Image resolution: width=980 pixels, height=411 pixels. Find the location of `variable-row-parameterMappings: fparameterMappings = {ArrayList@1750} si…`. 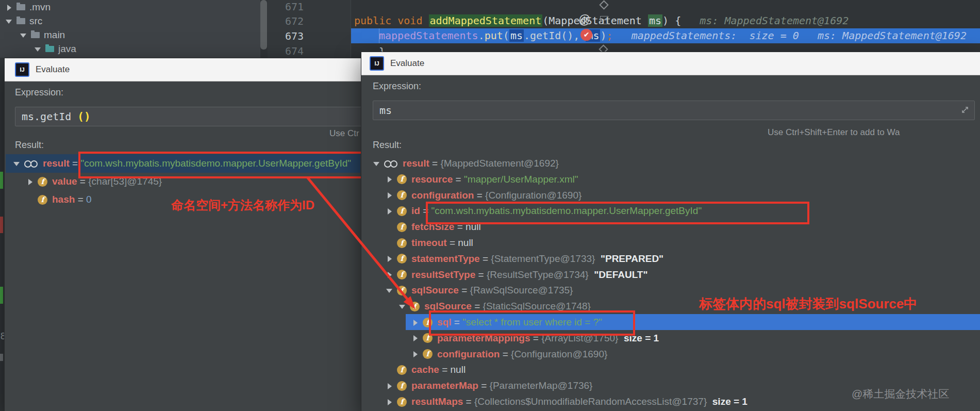

variable-row-parameterMappings: fparameterMappings = {ArrayList@1750} si… is located at coordinates (535, 338).